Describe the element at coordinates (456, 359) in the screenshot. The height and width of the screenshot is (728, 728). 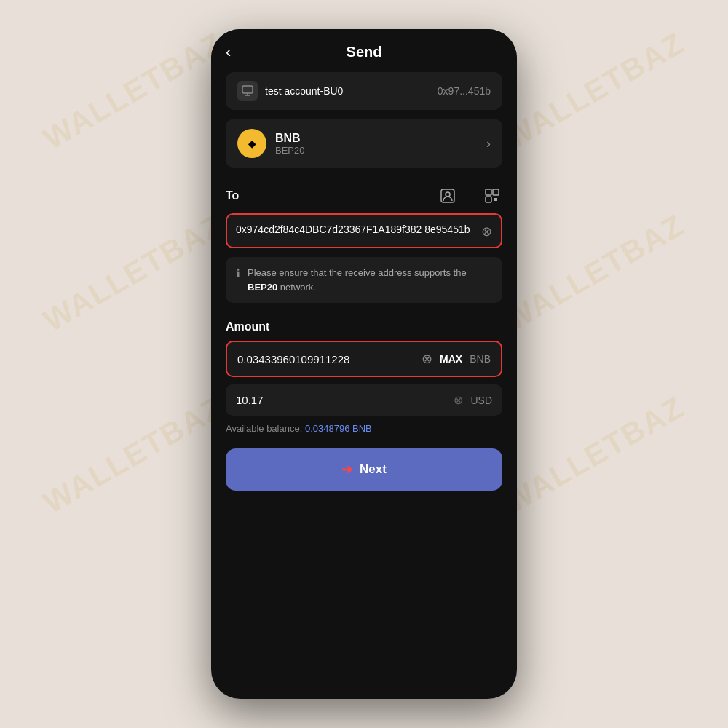
I see `amount-controls: ⊗ MAX BNB` at that location.